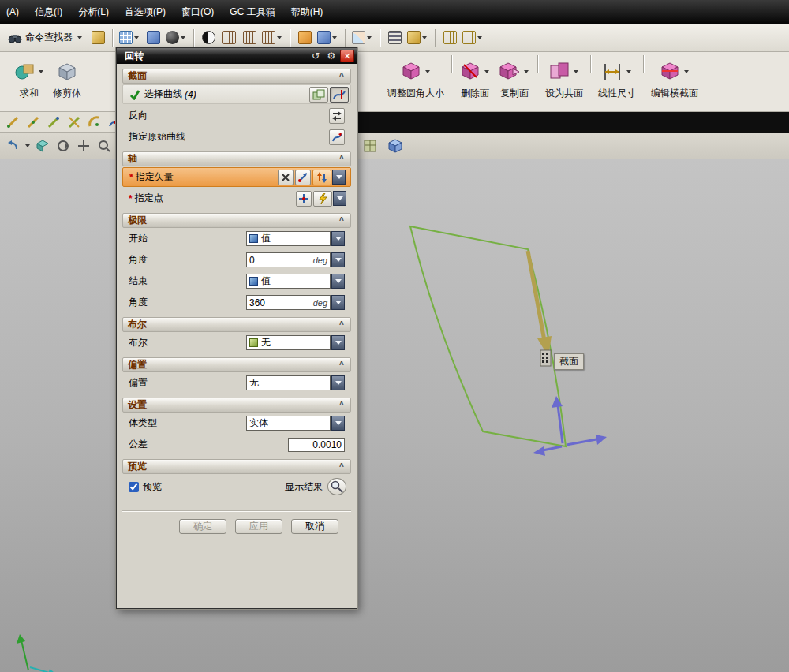 This screenshot has height=672, width=789. Describe the element at coordinates (338, 423) in the screenshot. I see `body-type-dropdown-button` at that location.